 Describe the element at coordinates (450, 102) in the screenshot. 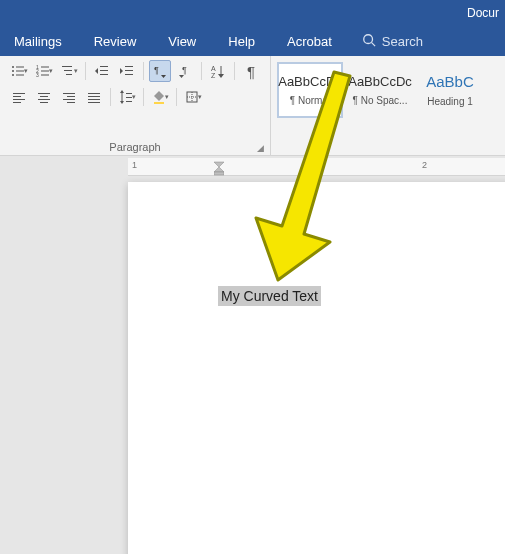

I see `style-name-label: Heading 1` at that location.